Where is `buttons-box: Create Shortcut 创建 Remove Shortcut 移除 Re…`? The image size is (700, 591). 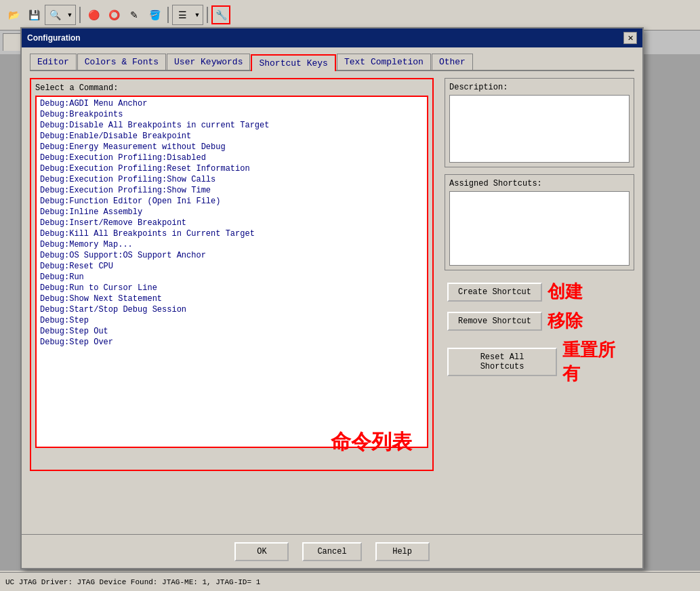 buttons-box: Create Shortcut 创建 Remove Shortcut 移除 Re… is located at coordinates (539, 333).